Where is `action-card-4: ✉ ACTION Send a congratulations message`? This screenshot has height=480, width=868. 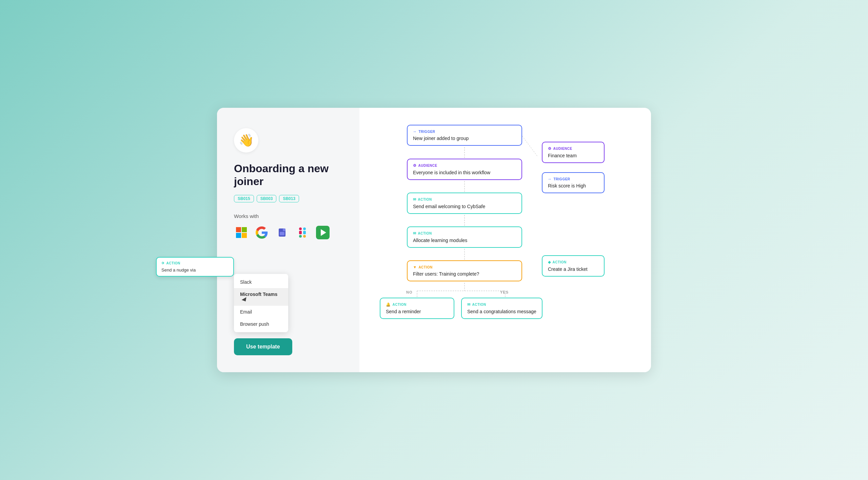 action-card-4: ✉ ACTION Send a congratulations message is located at coordinates (502, 308).